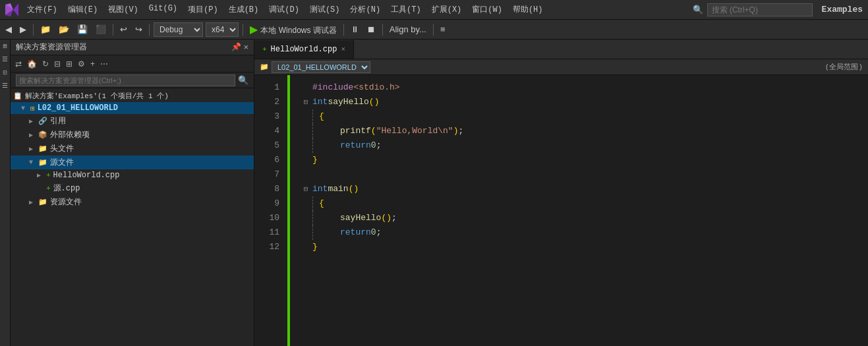 This screenshot has height=346, width=868. What do you see at coordinates (49, 175) in the screenshot?
I see `hw-cpp-icon: +` at bounding box center [49, 175].